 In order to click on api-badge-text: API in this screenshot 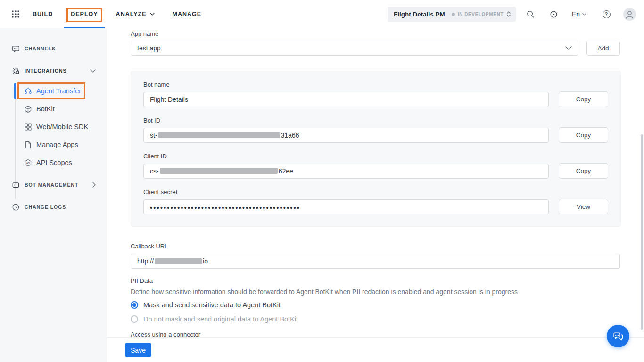, I will do `click(27, 163)`.